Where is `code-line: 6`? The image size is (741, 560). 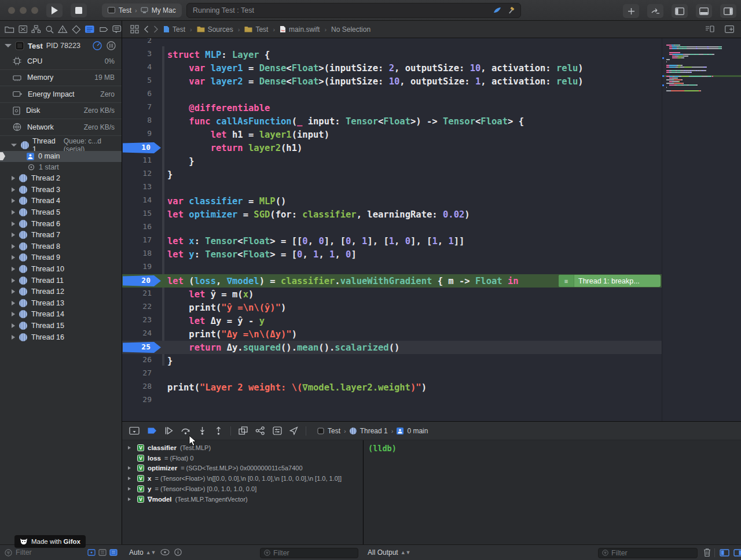
code-line: 6 is located at coordinates (392, 95).